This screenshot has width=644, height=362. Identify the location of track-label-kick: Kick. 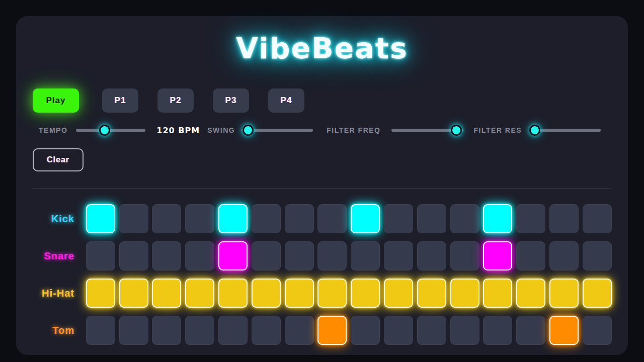
(57, 219).